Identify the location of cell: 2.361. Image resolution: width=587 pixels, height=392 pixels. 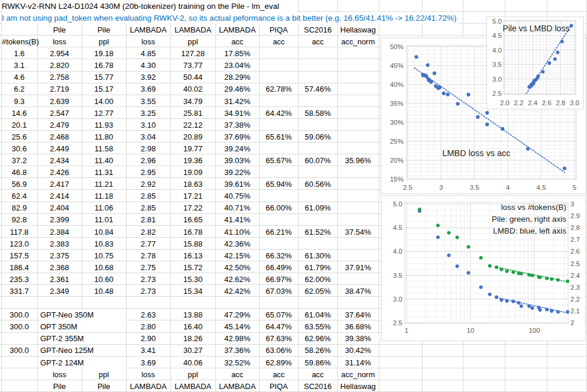
(59, 279).